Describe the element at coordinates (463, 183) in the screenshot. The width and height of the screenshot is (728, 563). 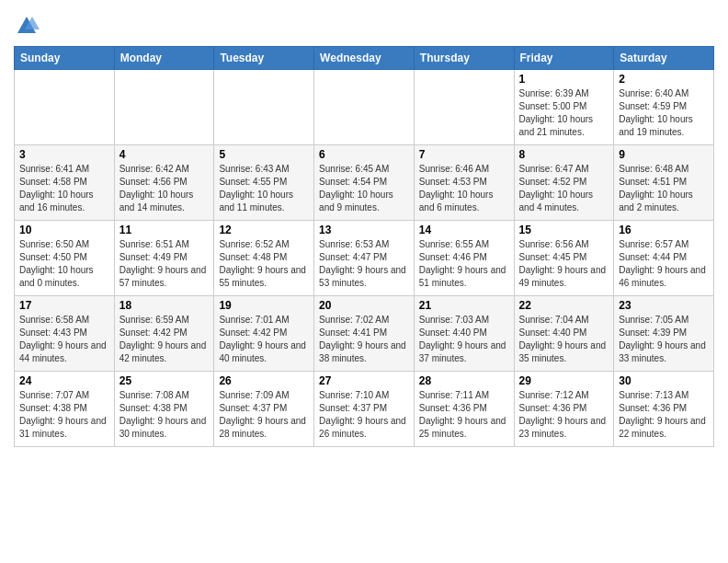
I see `day-cell: 7Sunrise: 6:46 AMSunset: 4:53 PMDaylight…` at that location.